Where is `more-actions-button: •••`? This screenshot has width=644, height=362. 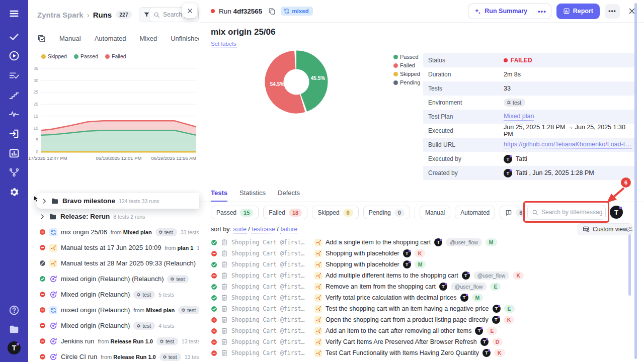
more-actions-button: ••• is located at coordinates (612, 11).